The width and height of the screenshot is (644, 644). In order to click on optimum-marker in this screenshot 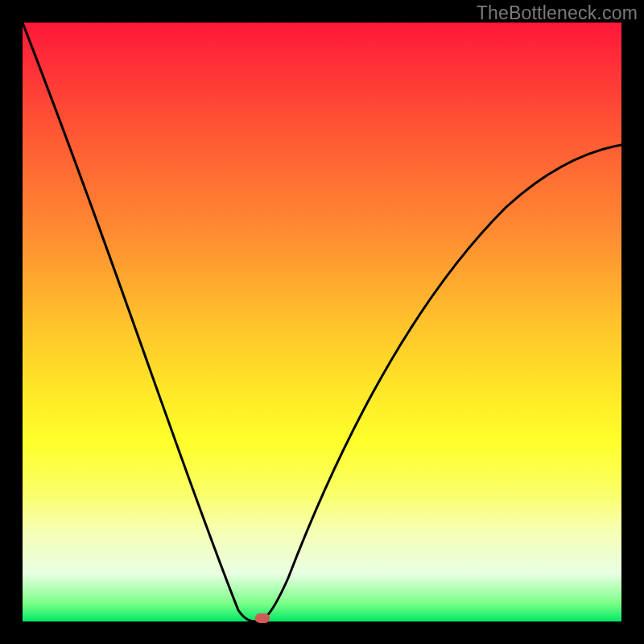, I will do `click(262, 618)`.